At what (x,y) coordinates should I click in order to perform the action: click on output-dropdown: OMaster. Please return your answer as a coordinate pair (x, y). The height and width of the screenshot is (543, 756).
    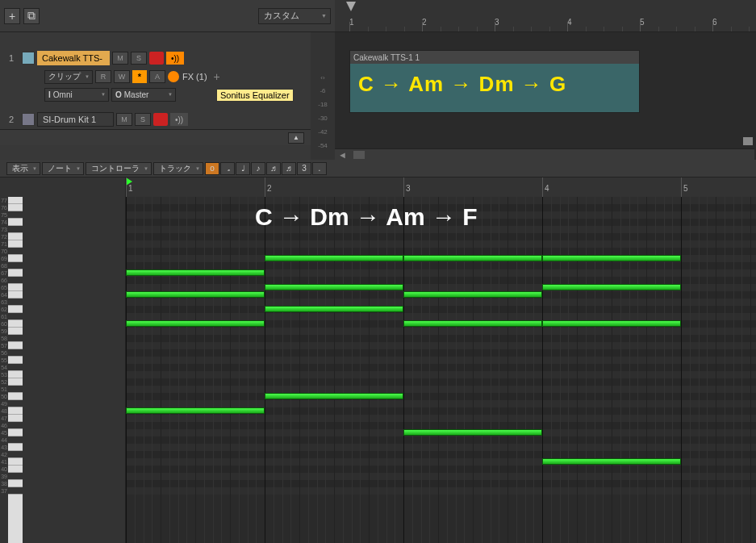
    Looking at the image, I should click on (144, 95).